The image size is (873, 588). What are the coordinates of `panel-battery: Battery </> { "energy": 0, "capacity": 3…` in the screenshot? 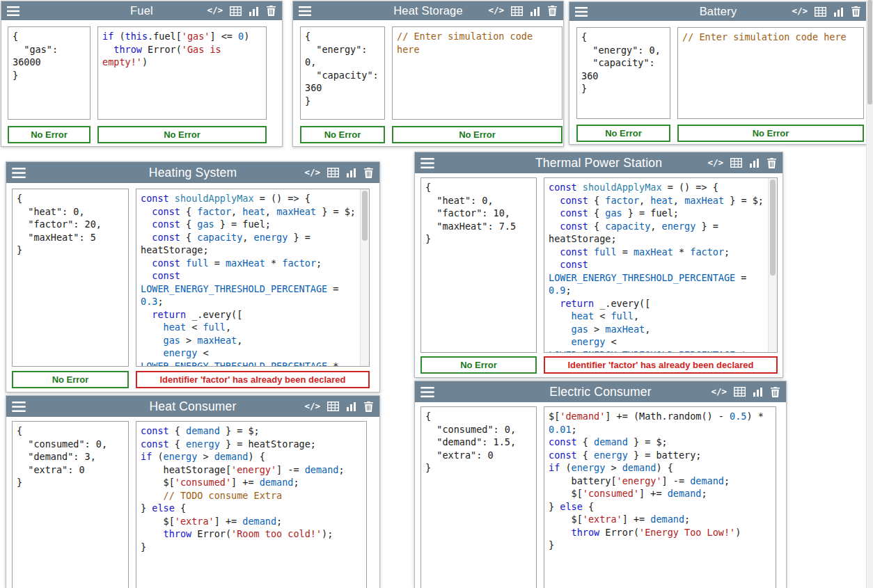 It's located at (718, 73).